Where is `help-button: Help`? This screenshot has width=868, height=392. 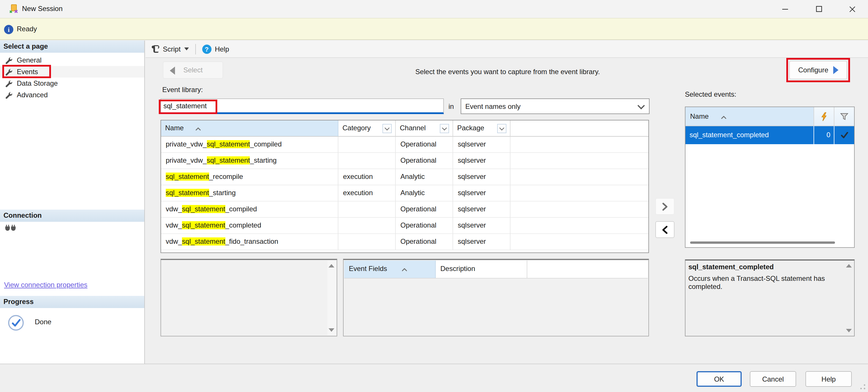
help-button: Help is located at coordinates (829, 379).